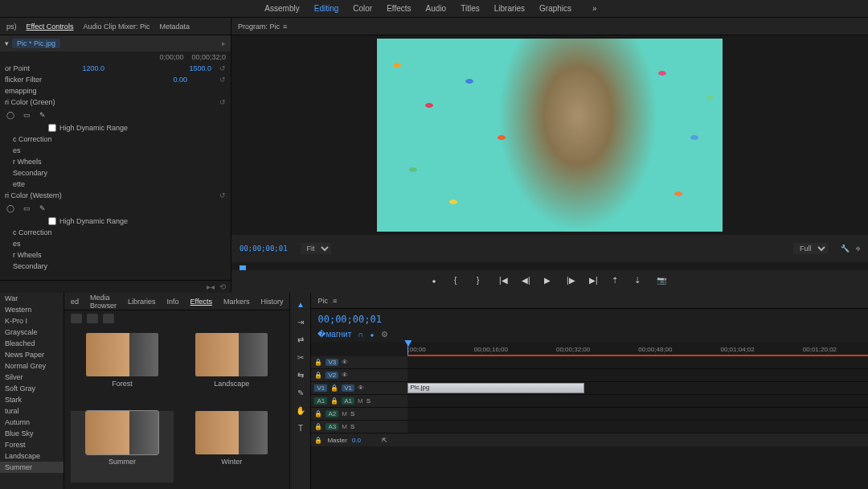 This screenshot has height=489, width=868. I want to click on prop-curves: es, so click(17, 150).